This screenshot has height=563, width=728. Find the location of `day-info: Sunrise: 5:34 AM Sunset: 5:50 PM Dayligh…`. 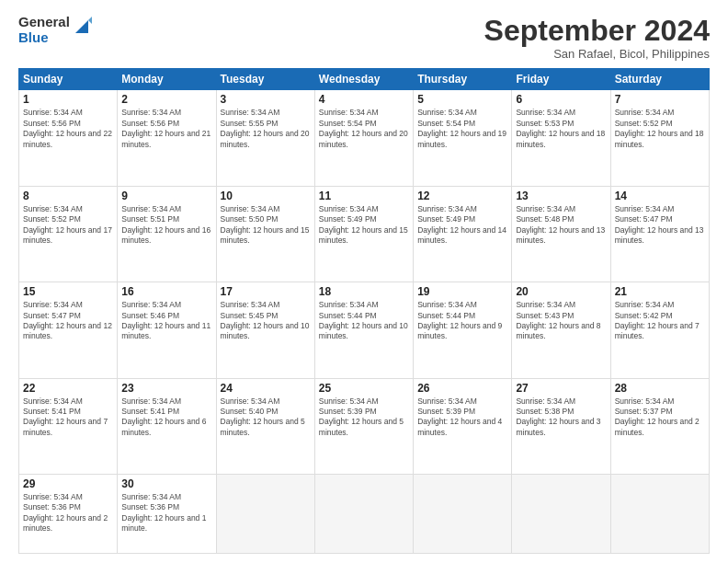

day-info: Sunrise: 5:34 AM Sunset: 5:50 PM Dayligh… is located at coordinates (266, 225).